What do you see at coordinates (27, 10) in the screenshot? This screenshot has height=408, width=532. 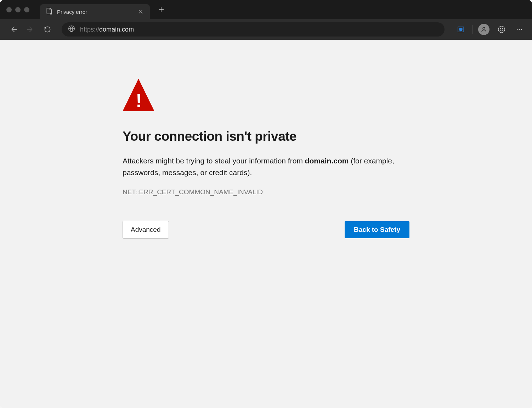 I see `maximize-window-button` at bounding box center [27, 10].